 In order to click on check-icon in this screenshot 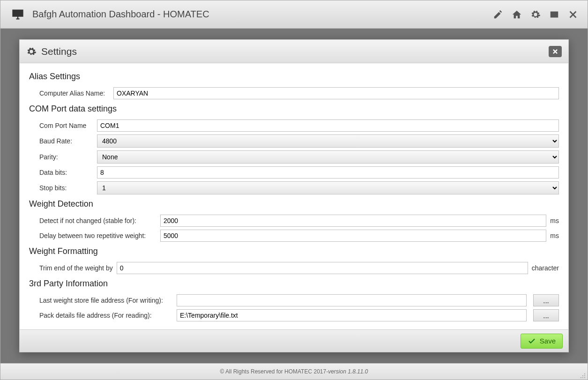, I will do `click(532, 341)`.